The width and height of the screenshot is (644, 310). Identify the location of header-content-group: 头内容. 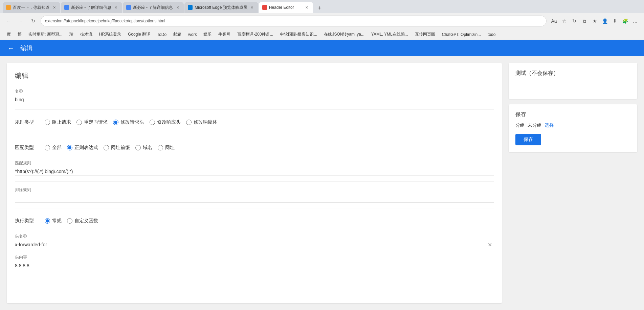
(254, 262).